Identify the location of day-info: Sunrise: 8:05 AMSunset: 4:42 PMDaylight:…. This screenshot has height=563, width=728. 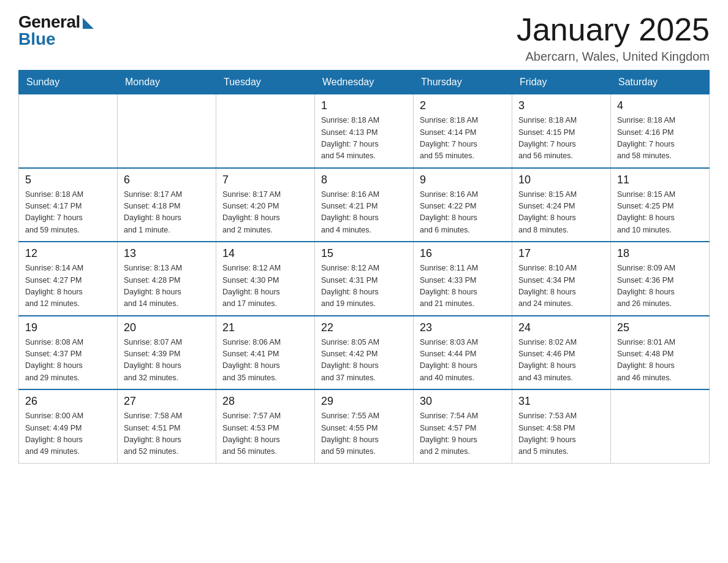
(364, 361).